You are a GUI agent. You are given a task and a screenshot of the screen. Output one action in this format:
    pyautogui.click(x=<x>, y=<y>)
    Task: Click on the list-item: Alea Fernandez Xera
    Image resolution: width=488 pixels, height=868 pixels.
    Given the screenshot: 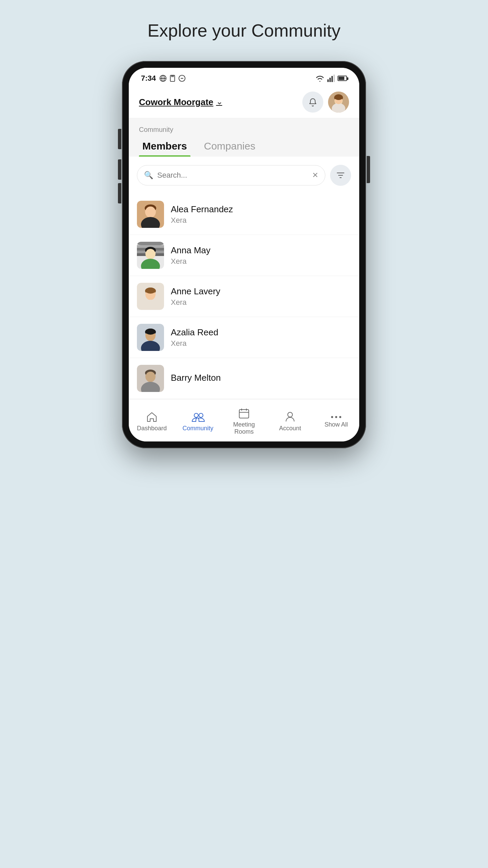 What is the action you would take?
    pyautogui.click(x=244, y=214)
    